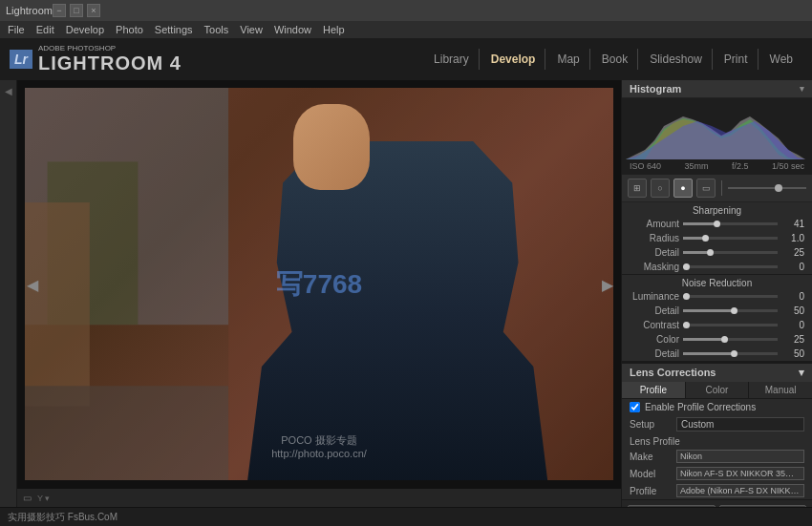 This screenshot has height=526, width=812. I want to click on enable-profile-corrections-checkbox, so click(634, 407).